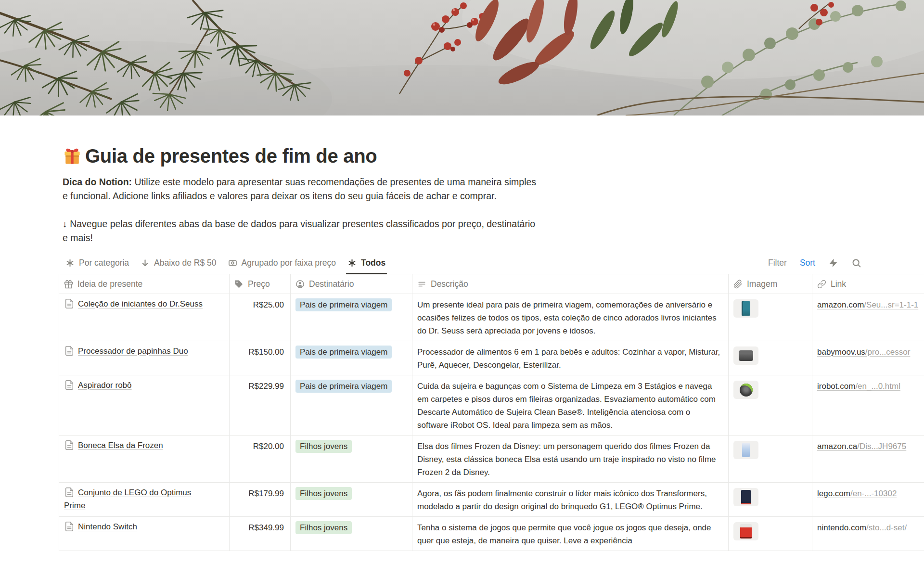 The width and height of the screenshot is (924, 577). Describe the element at coordinates (857, 494) in the screenshot. I see `product-link: lego.com/en-...-10302` at that location.